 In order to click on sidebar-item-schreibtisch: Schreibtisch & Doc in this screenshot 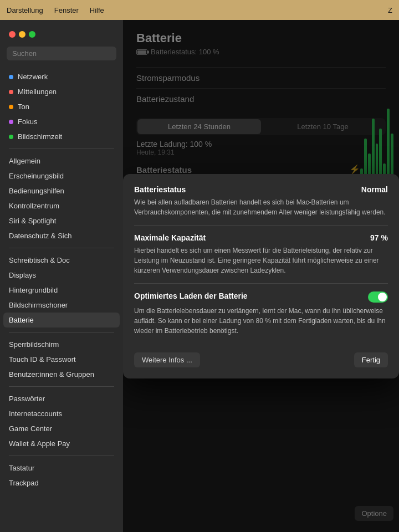, I will do `click(62, 260)`.